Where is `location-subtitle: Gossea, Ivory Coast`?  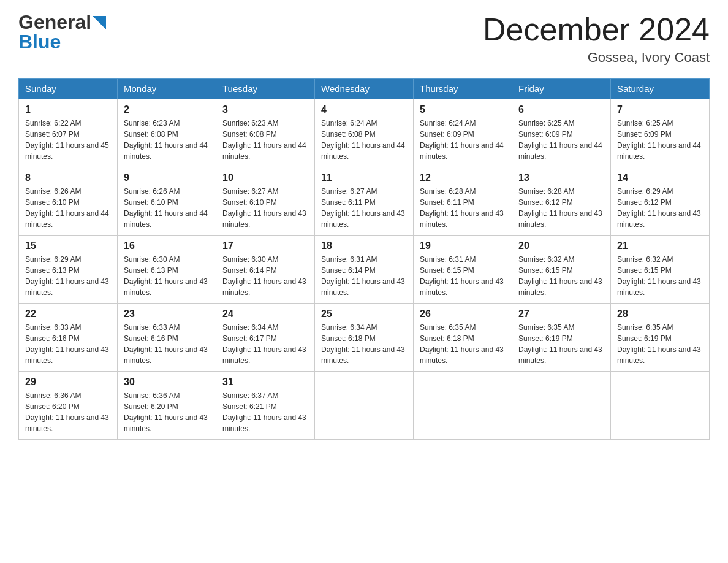
location-subtitle: Gossea, Ivory Coast is located at coordinates (596, 58).